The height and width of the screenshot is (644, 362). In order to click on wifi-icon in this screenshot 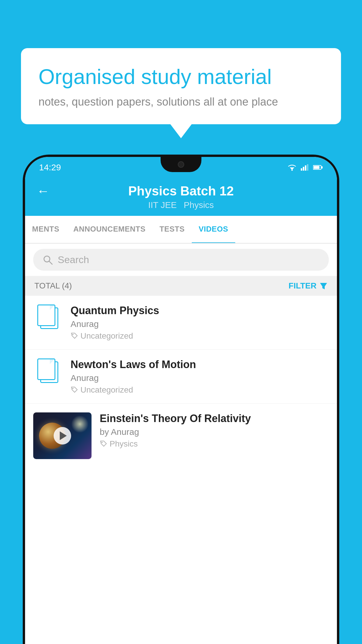, I will do `click(292, 167)`.